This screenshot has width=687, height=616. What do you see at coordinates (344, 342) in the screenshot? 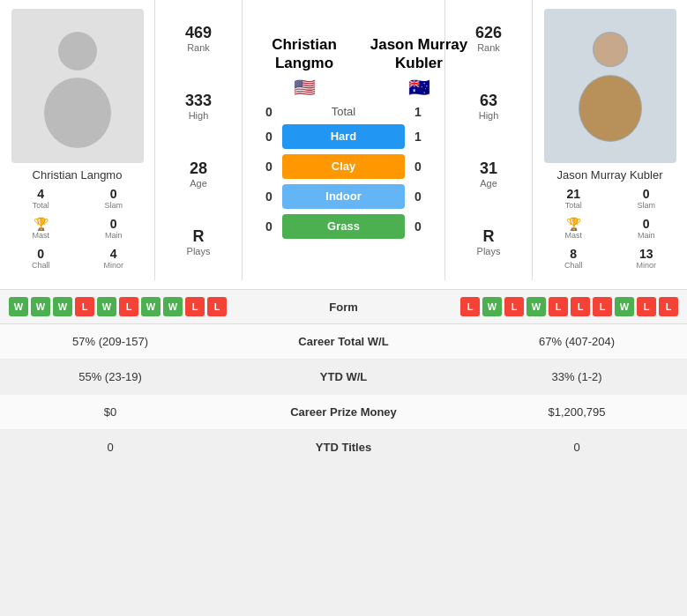
I see `career-wl-row: 57% (209-157) Career Total W/L 67% (407-…` at bounding box center [344, 342].